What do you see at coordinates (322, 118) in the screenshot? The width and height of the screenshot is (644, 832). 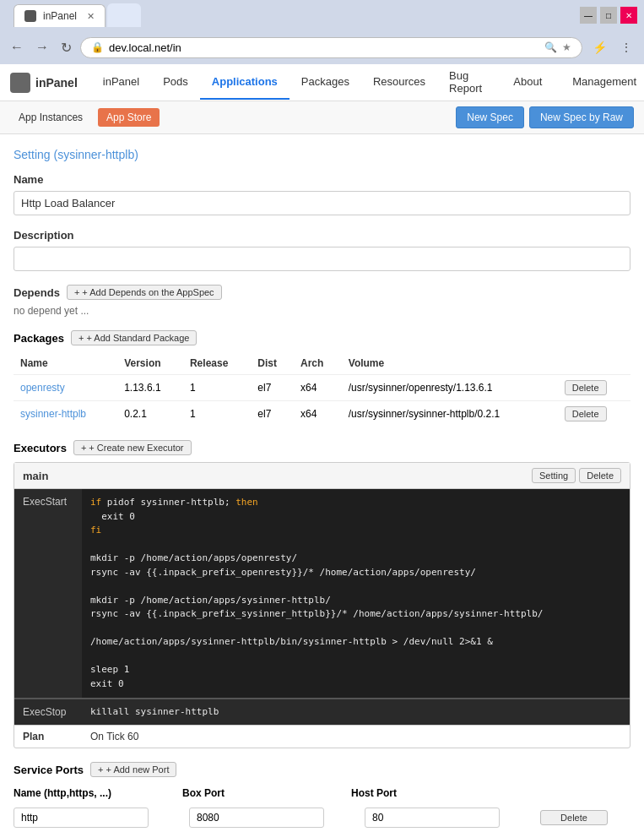 I see `sub-nav: App Instances App Store New Spec New Spe…` at bounding box center [322, 118].